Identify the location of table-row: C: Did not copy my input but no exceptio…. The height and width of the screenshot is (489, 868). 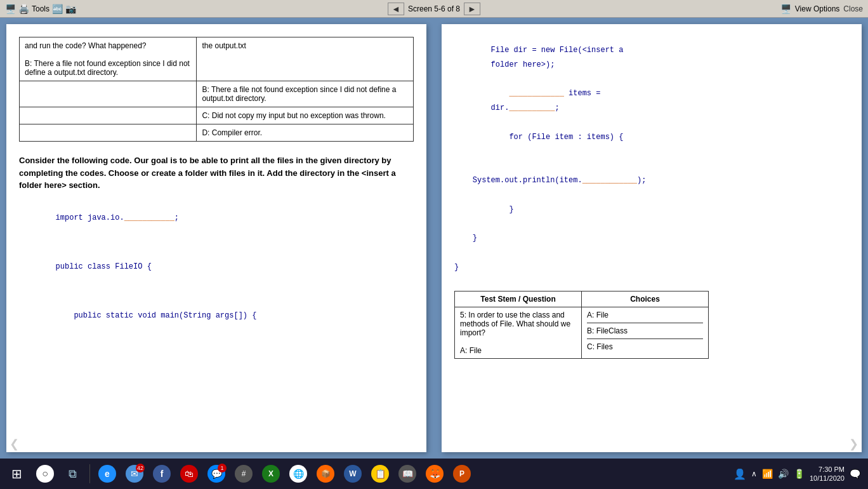
(217, 116).